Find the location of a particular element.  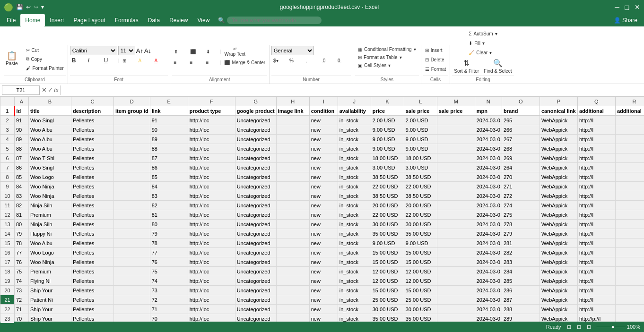

cell-19-7: Uncategorized is located at coordinates (255, 281).